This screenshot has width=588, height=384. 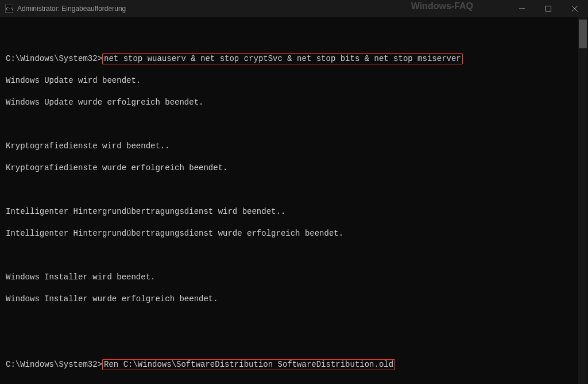 I want to click on output-line: Kryptografiedienste wird beendet.., so click(x=297, y=146).